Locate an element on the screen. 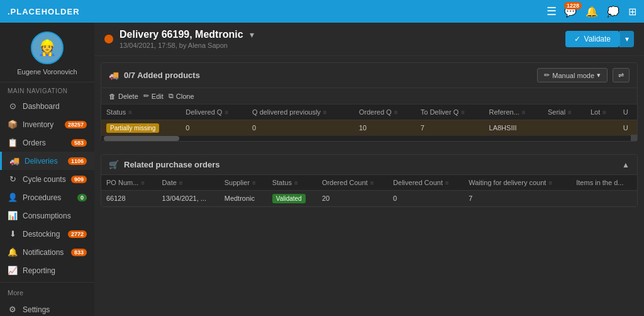  trash-icon: 🗑 is located at coordinates (112, 96).